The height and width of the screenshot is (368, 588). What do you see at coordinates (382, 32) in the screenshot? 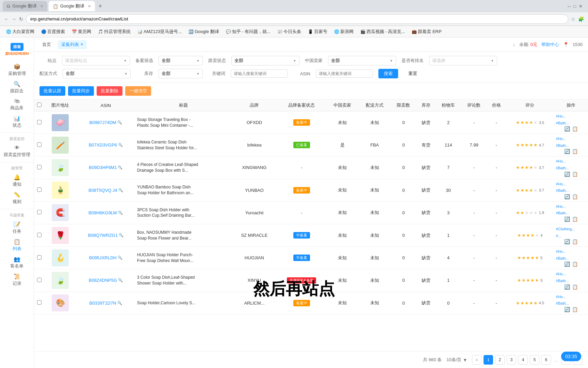
I see `bookmark-xigua: 🎬 西瓜视频 - 高清克...` at bounding box center [382, 32].